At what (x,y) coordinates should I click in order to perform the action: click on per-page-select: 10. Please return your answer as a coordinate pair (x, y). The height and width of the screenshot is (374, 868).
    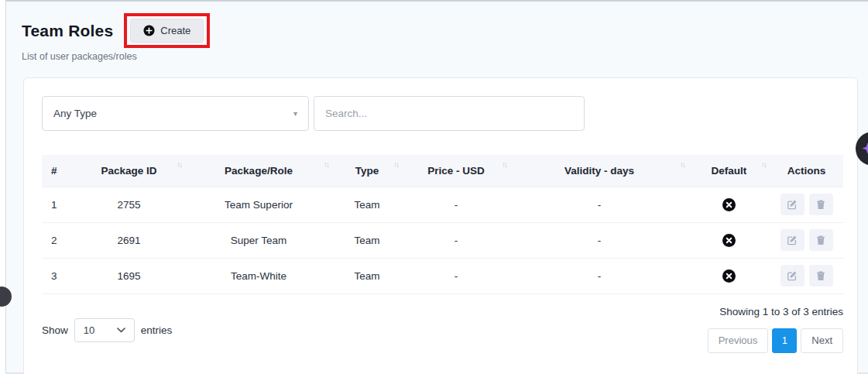
    Looking at the image, I should click on (105, 330).